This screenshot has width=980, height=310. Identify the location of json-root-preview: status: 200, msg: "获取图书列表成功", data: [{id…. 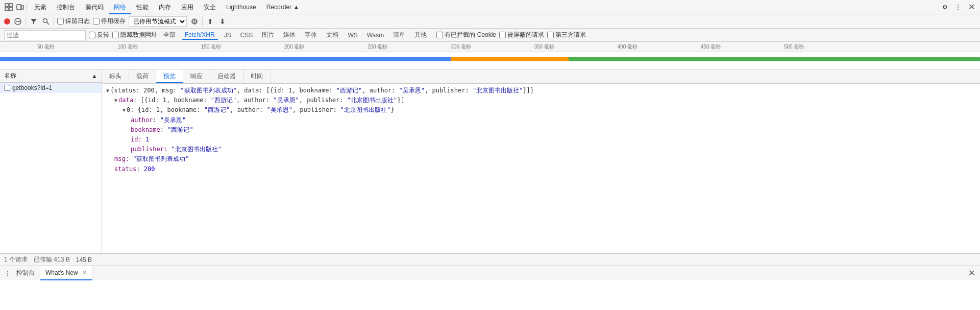
(324, 91).